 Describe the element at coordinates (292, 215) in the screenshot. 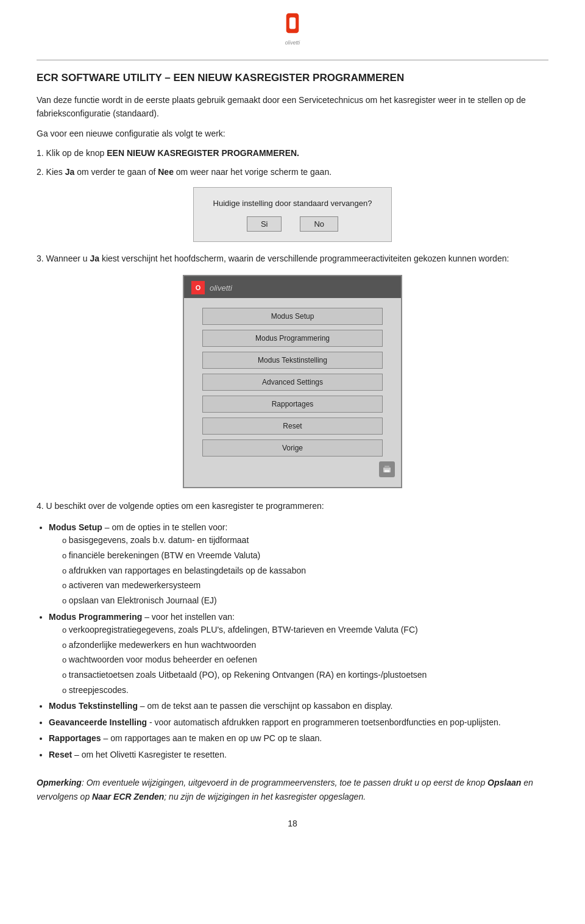

I see `dialog-box: Huidige instelling door standaard vervan…` at that location.